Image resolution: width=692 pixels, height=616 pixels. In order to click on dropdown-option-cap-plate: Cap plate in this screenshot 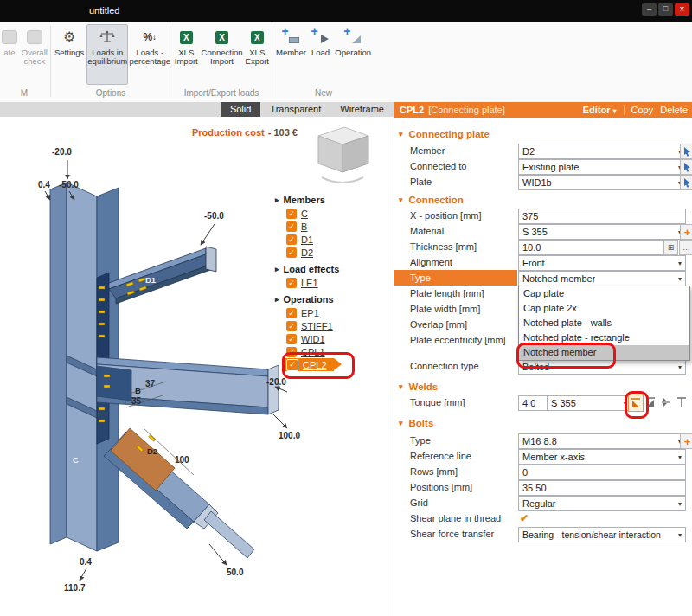, I will do `click(604, 294)`.